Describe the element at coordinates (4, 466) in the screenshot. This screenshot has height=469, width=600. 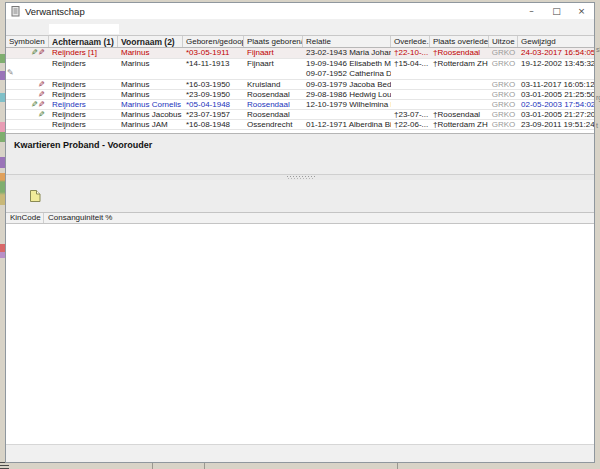
I see `background-corner-marks` at that location.